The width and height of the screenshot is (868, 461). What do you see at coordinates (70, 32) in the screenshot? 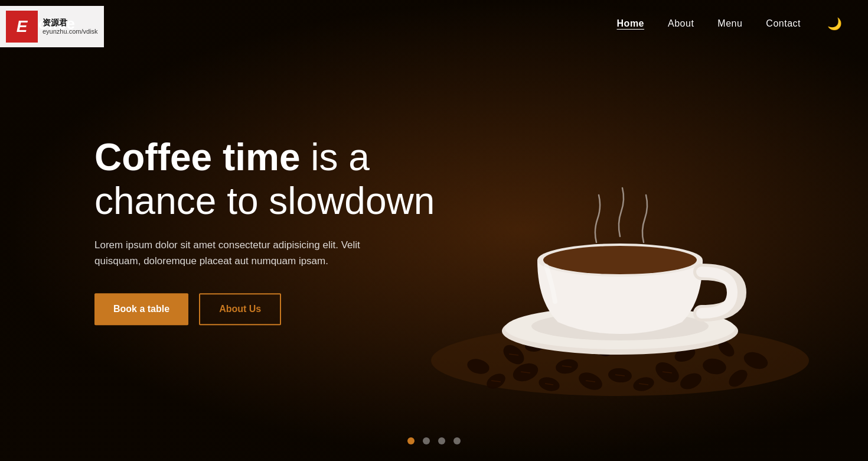
I see `logo-url-text: eyunzhu.com/vdisk` at bounding box center [70, 32].